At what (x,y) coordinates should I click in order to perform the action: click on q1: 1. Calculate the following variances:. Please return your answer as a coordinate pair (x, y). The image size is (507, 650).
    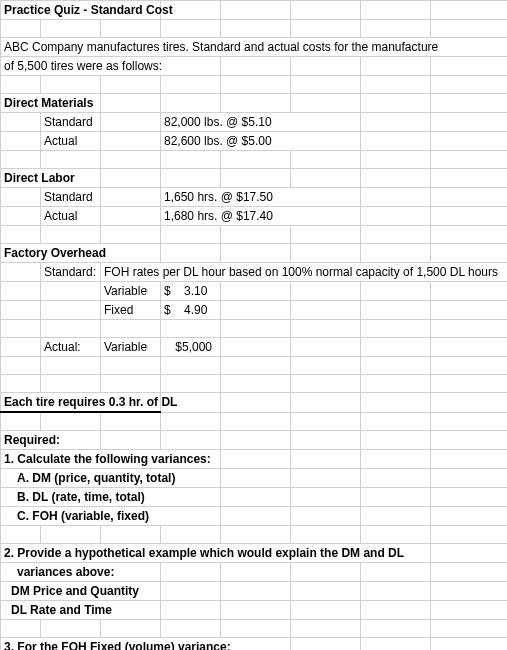
    Looking at the image, I should click on (111, 458).